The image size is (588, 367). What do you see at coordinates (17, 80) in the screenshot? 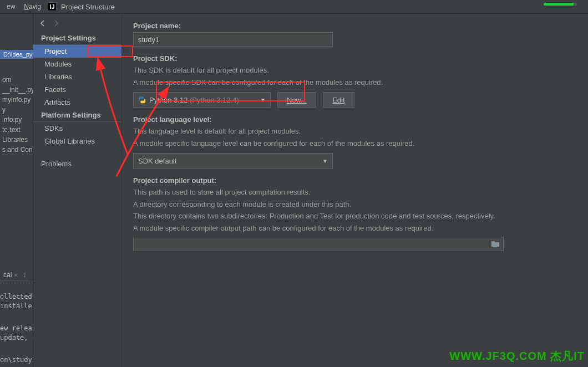
I see `tree-item: om` at bounding box center [17, 80].